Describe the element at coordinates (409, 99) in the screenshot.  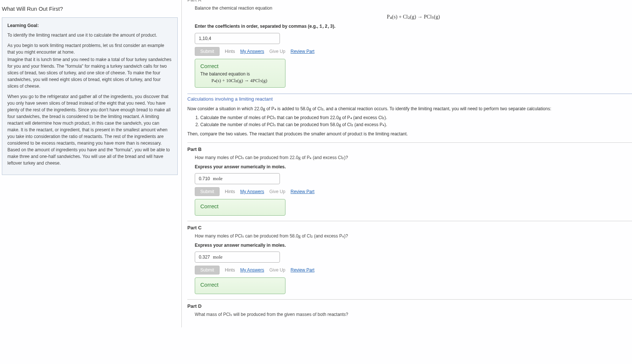
I see `section-title: Calculations involving a limiting reacta…` at that location.